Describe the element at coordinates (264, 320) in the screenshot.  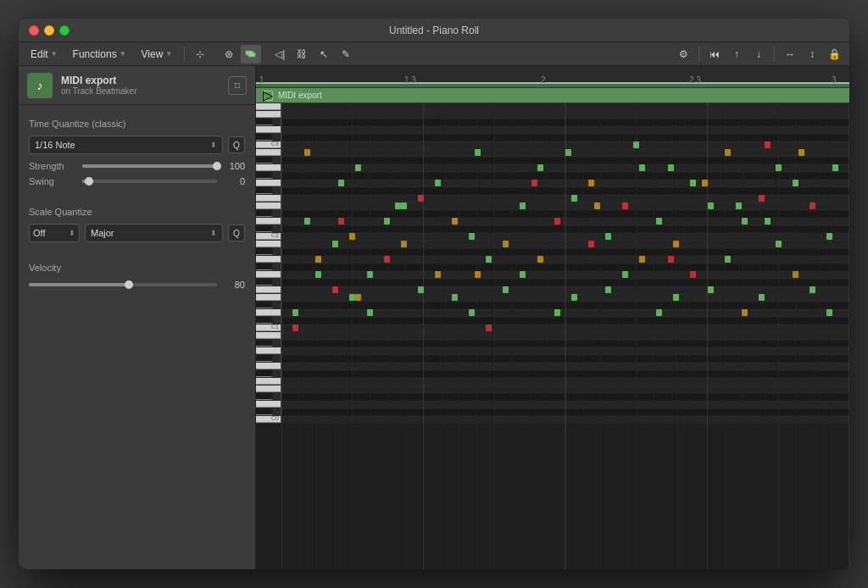
I see `piano-key-C#1` at that location.